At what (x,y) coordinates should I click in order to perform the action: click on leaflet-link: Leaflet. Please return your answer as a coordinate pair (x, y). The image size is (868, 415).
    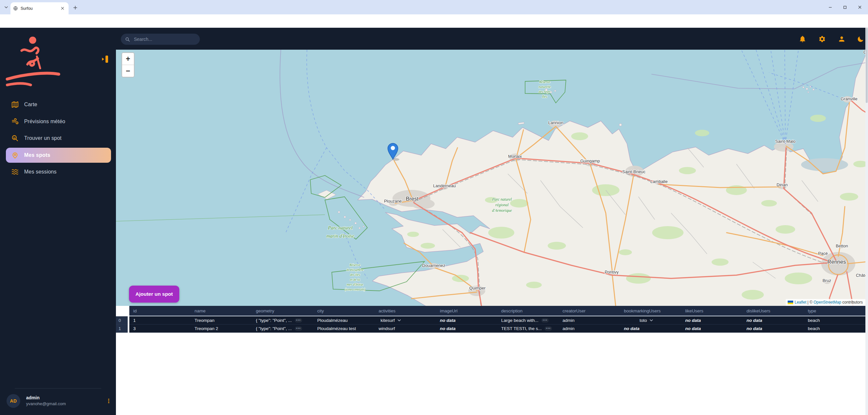
    Looking at the image, I should click on (801, 302).